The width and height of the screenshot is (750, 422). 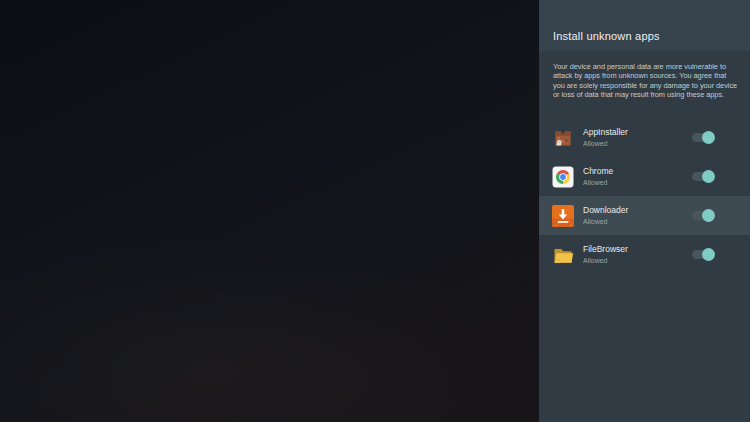 What do you see at coordinates (606, 249) in the screenshot?
I see `app-name: FileBrowser` at bounding box center [606, 249].